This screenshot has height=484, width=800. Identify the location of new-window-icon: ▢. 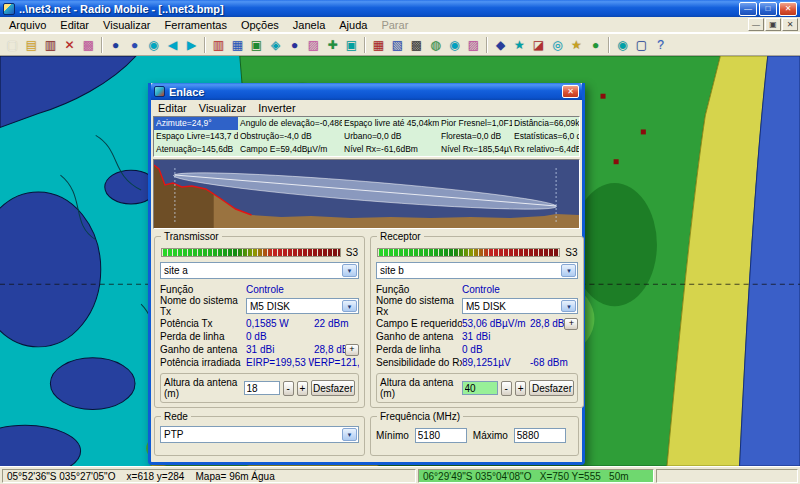
(642, 45).